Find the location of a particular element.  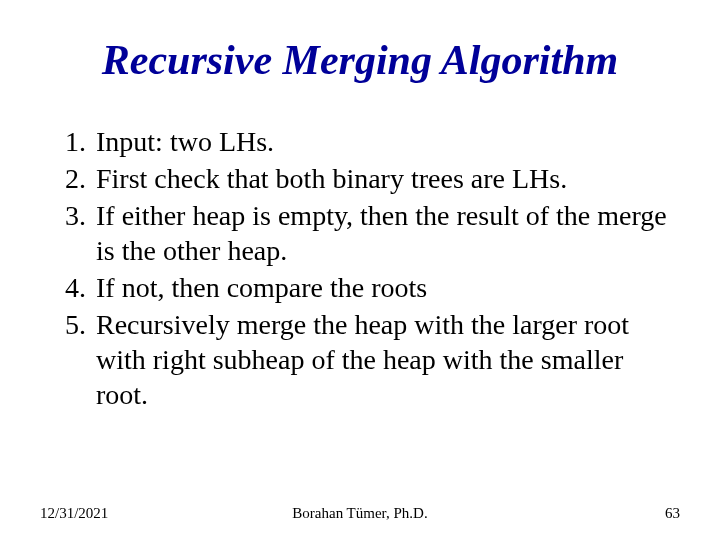

footer: 12/31/2021 Borahan Tümer, Ph.D. 63 is located at coordinates (360, 514).